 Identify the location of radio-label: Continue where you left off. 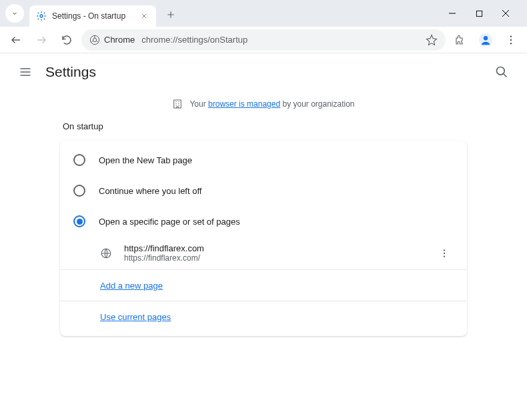
(150, 191).